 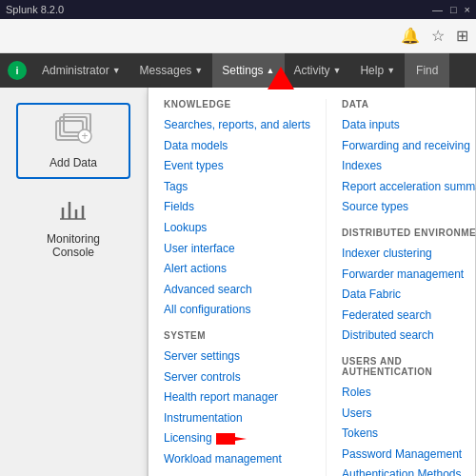 What do you see at coordinates (73, 213) in the screenshot?
I see `monitoring-icon` at bounding box center [73, 213].